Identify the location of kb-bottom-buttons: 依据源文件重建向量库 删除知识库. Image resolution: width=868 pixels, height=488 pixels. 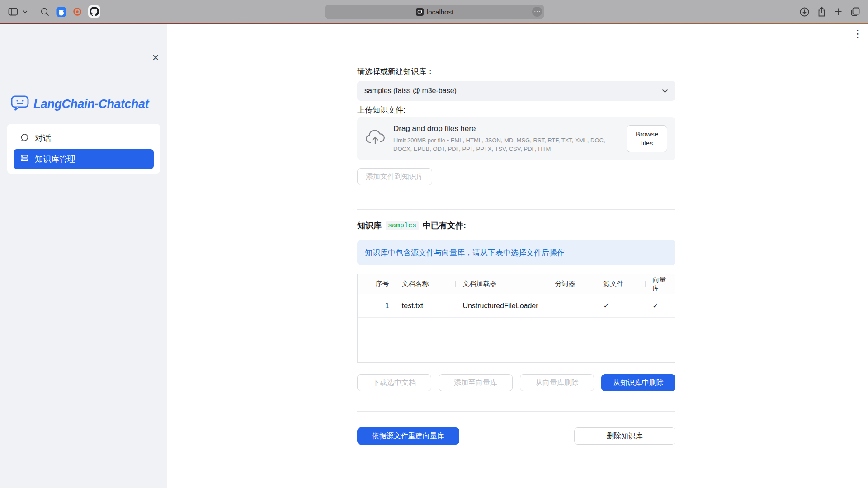
(516, 436).